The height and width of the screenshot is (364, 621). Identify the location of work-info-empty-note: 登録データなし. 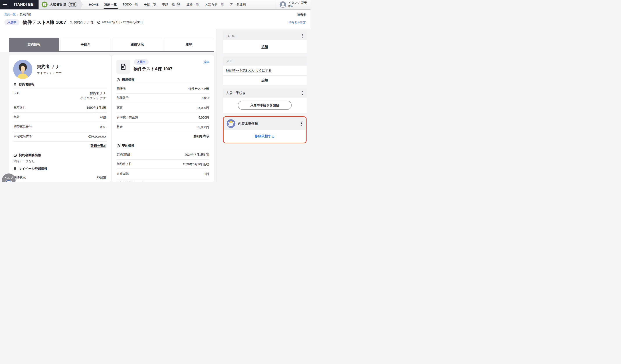
(60, 161).